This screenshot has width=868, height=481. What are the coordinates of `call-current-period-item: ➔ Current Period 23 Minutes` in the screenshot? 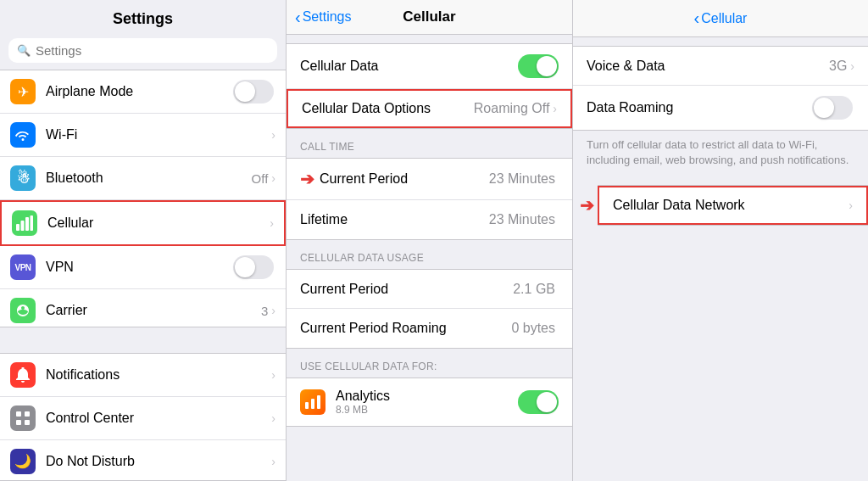 It's located at (429, 180).